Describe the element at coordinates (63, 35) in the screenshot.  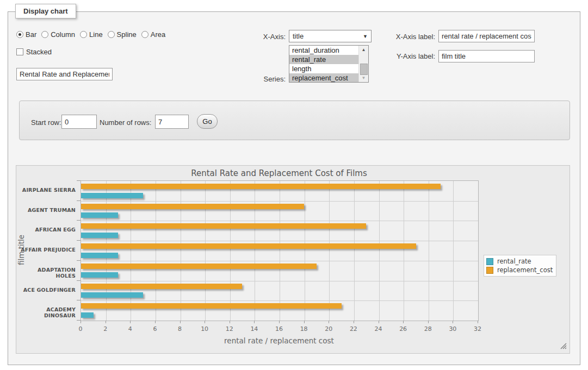
I see `chart-type-label-column: Column` at that location.